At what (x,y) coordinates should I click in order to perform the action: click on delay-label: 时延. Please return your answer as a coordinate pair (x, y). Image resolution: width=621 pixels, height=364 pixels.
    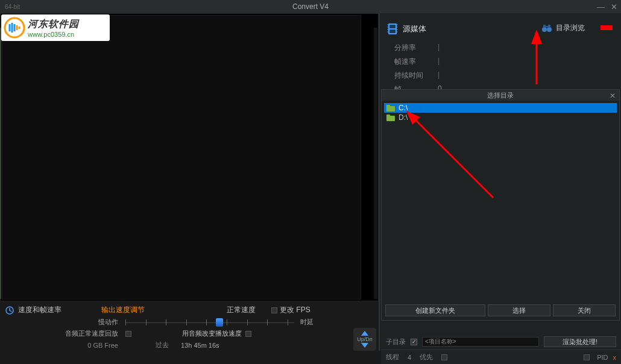
    Looking at the image, I should click on (307, 322).